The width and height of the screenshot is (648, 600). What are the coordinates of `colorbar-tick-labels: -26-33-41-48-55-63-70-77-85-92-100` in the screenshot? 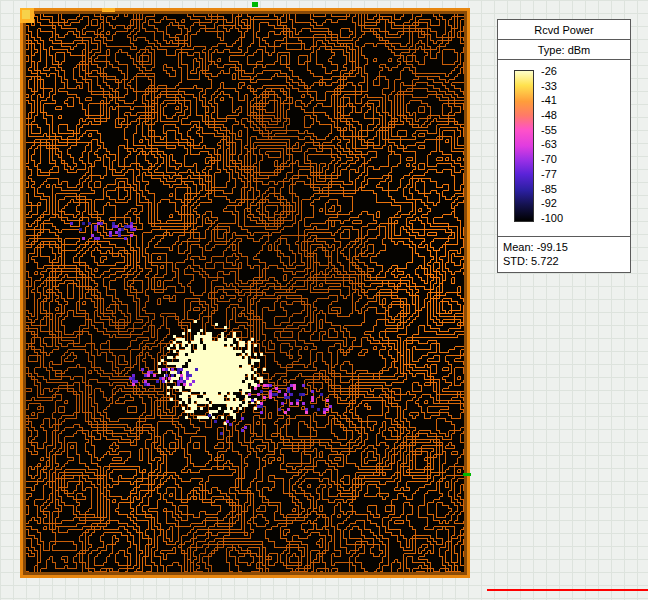 It's located at (552, 145).